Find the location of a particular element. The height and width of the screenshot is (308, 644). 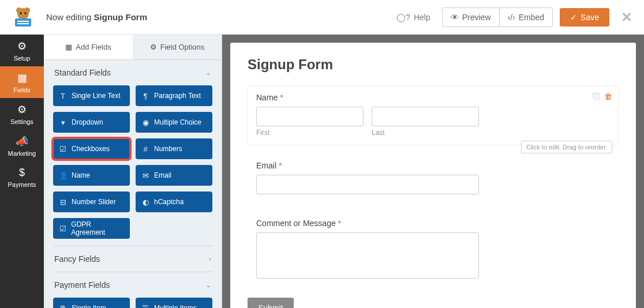

section-payment-fields: Payment Fields ⌄ is located at coordinates (133, 285).